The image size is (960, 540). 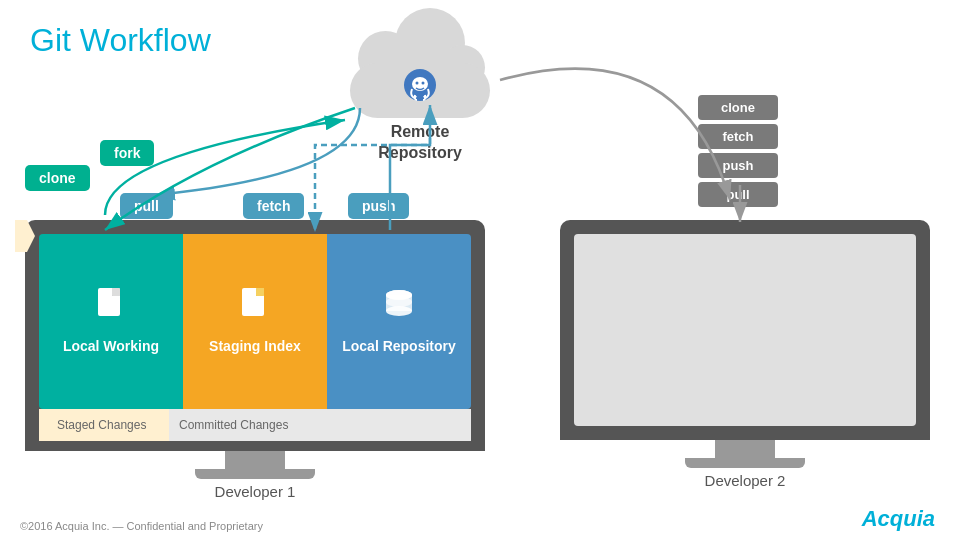 I want to click on local-working-section: Local Working, so click(x=111, y=322).